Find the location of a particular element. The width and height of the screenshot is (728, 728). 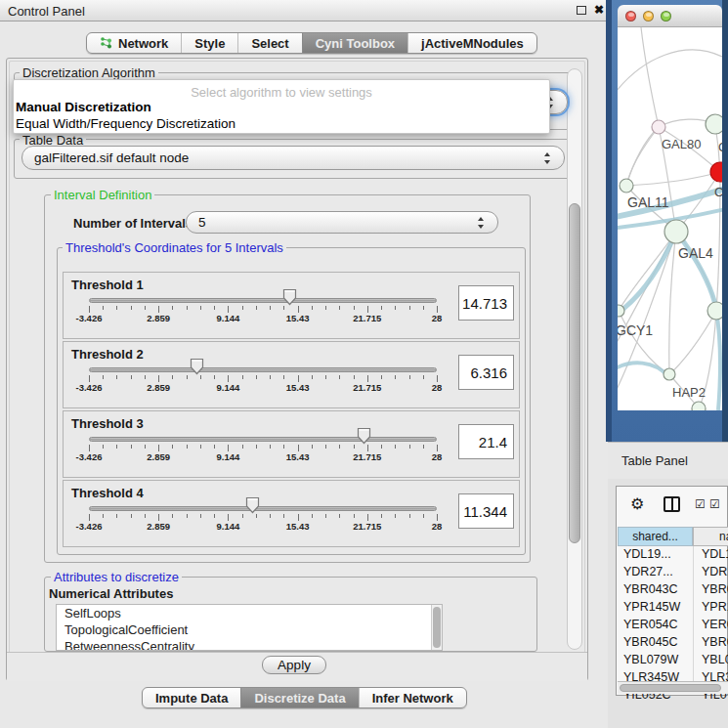

panel-scrollbar-thumb is located at coordinates (575, 373).